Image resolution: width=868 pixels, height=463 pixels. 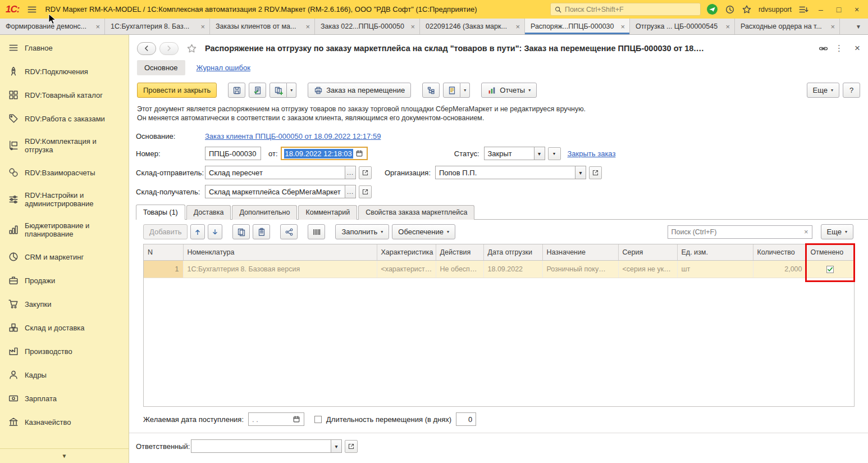 What do you see at coordinates (292, 90) in the screenshot?
I see `create-based-on-dropdown: ▾` at bounding box center [292, 90].